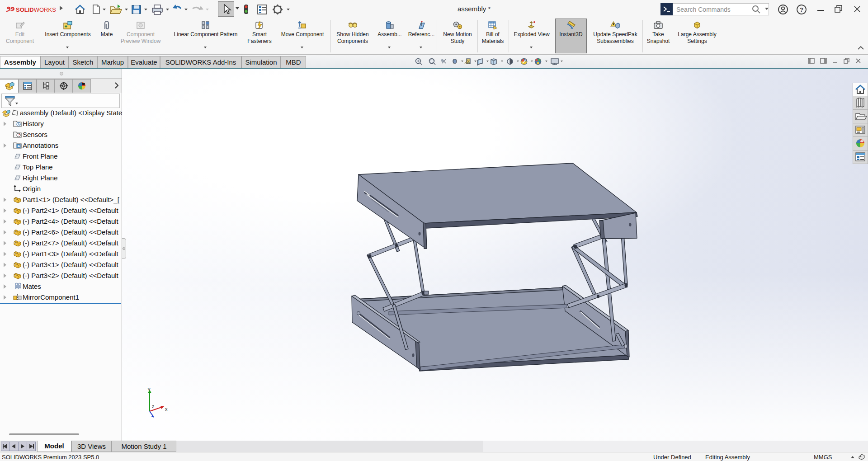  I want to click on svg-text: Y, so click(149, 390).